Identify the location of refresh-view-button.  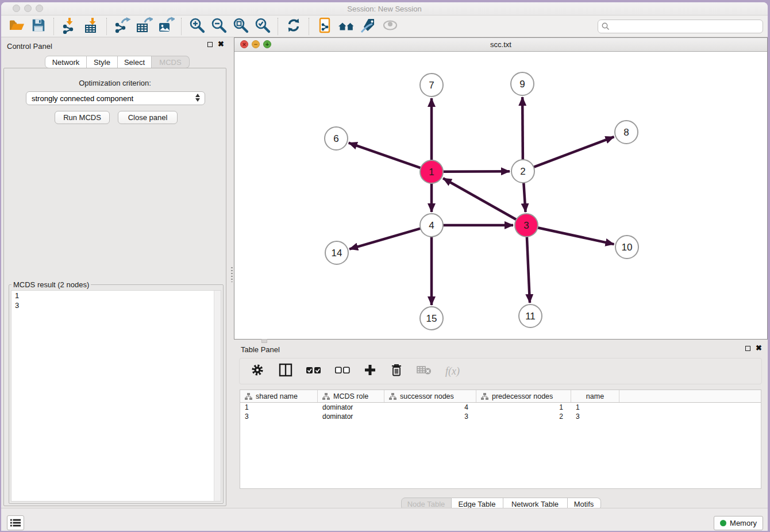
(294, 26).